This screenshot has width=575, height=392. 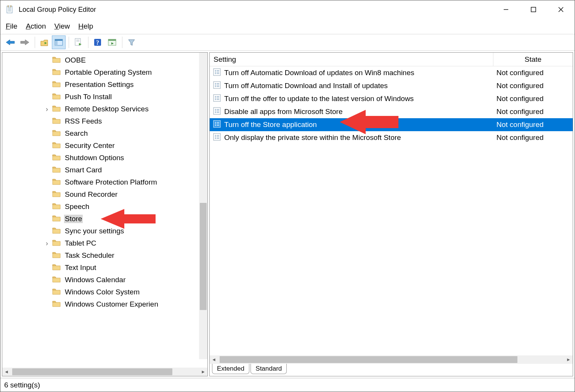 I want to click on toolbar: ?, so click(x=288, y=42).